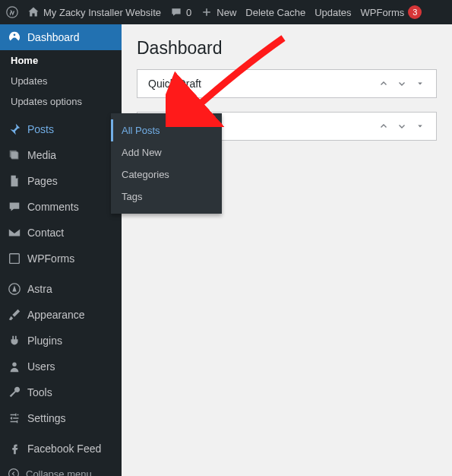 Image resolution: width=452 pixels, height=476 pixels. I want to click on plus-icon, so click(207, 12).